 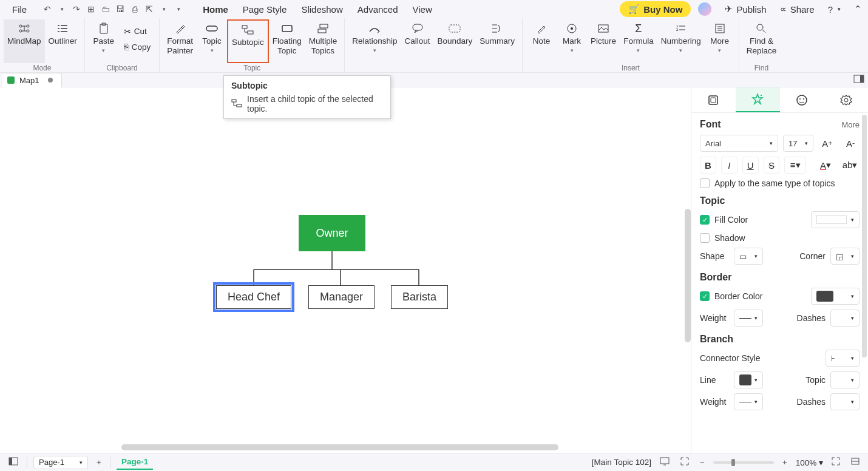 What do you see at coordinates (850, 125) in the screenshot?
I see `font-more-link: More` at bounding box center [850, 125].